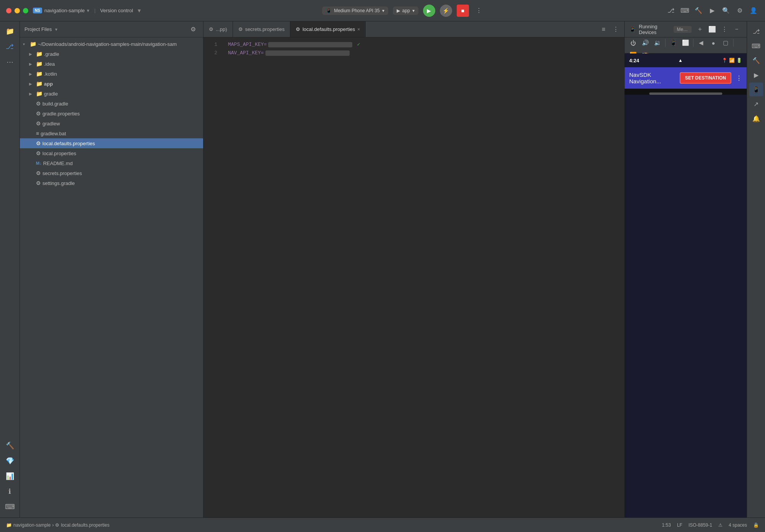 This screenshot has height=532, width=765. Describe the element at coordinates (112, 54) in the screenshot. I see `tree-item-gradle-dir: ▶ 📁 .gradle` at that location.